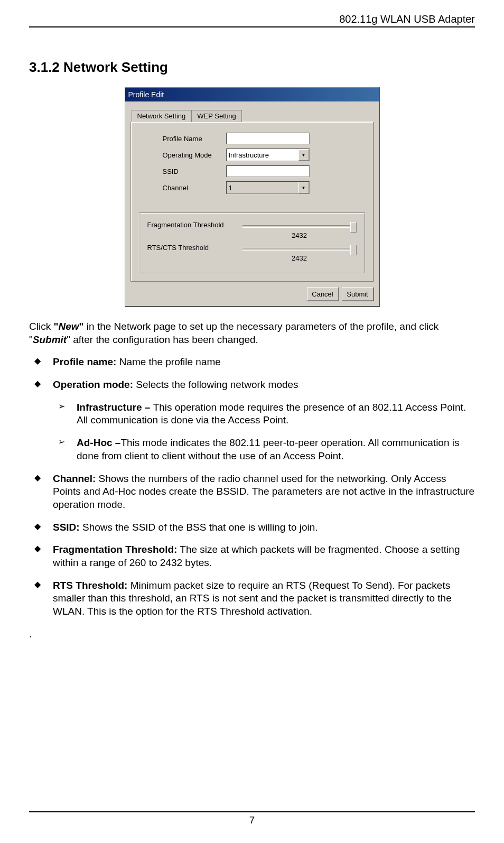  Describe the element at coordinates (252, 812) in the screenshot. I see `footer-rule` at that location.